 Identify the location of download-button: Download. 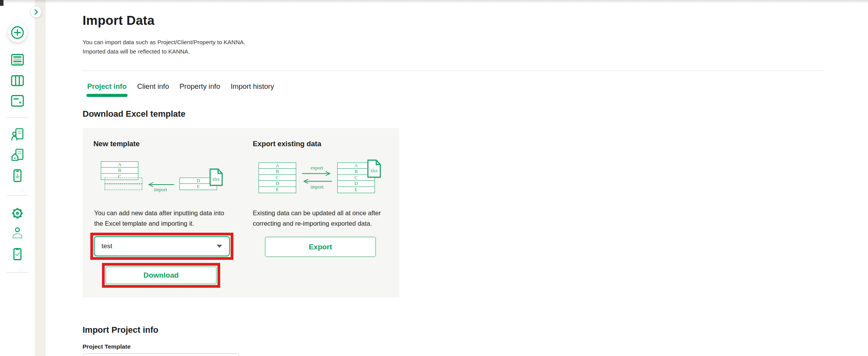
(161, 275).